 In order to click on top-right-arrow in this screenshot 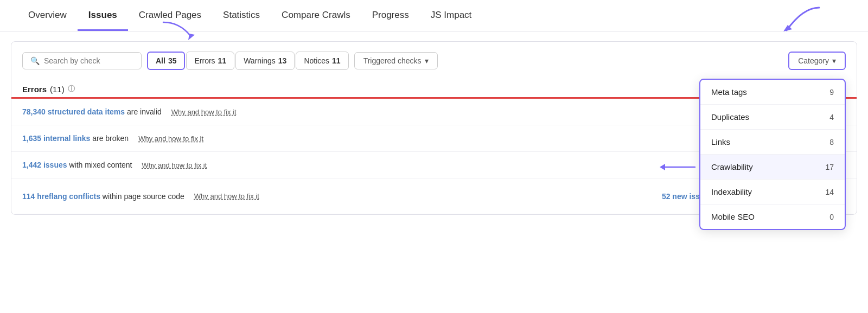, I will do `click(792, 22)`.